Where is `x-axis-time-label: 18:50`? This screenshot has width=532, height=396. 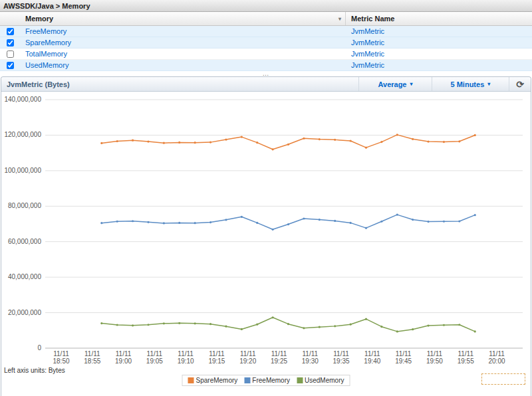 x-axis-time-label: 18:50 is located at coordinates (61, 361).